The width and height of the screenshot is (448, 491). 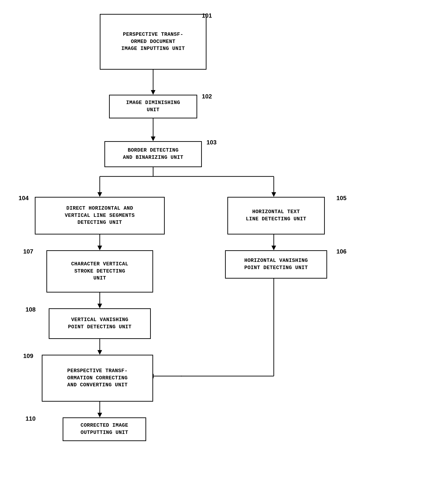 I want to click on ref-107: 107, so click(x=28, y=252).